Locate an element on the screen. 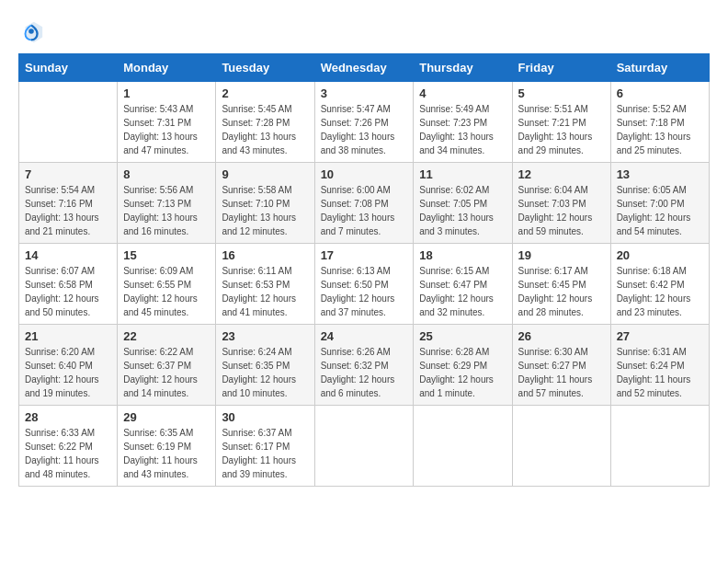  calendar-cell: 19Sunrise: 6:17 AMSunset: 6:45 PMDayligh… is located at coordinates (561, 284).